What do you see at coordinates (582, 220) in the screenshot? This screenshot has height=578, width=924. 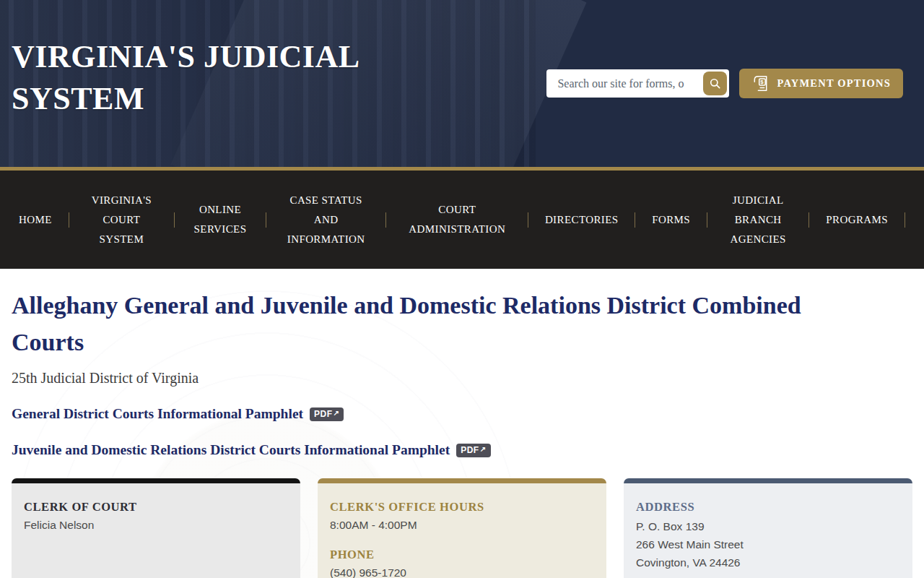 I see `nav-item-directories: DIRECTORIES` at bounding box center [582, 220].